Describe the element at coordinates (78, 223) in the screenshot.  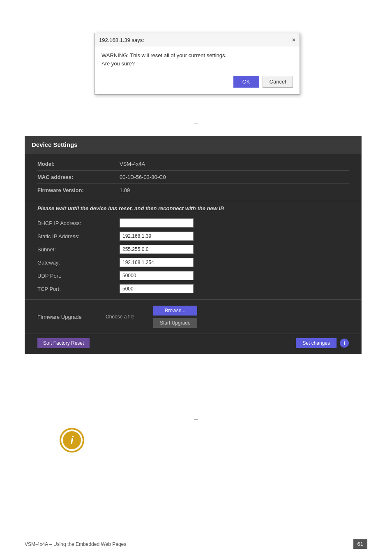
I see `dhcp-label: DHCP IP Address:` at that location.